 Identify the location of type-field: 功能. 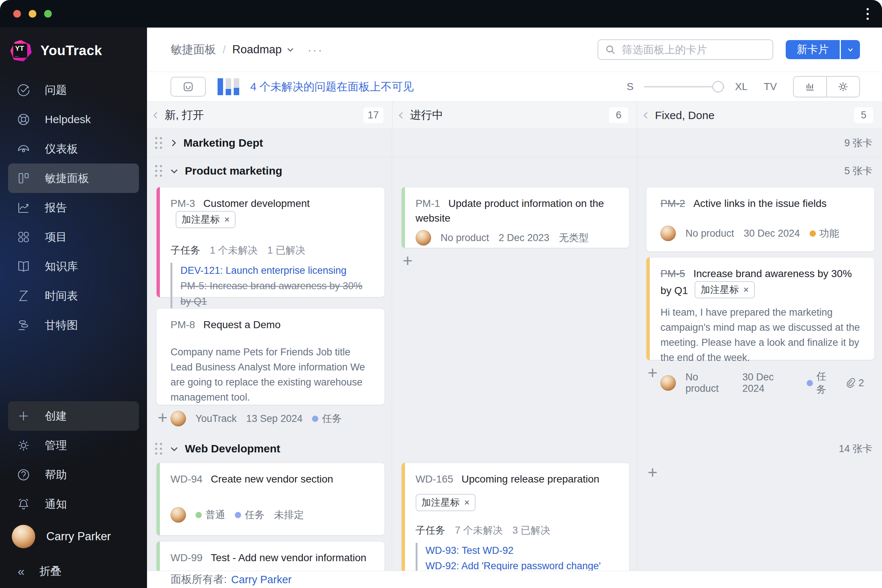
(824, 233).